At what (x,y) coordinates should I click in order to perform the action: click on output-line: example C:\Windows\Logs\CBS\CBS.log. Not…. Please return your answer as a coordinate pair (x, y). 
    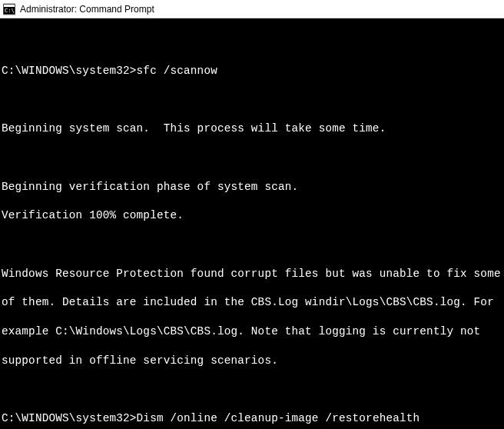
    Looking at the image, I should click on (252, 332).